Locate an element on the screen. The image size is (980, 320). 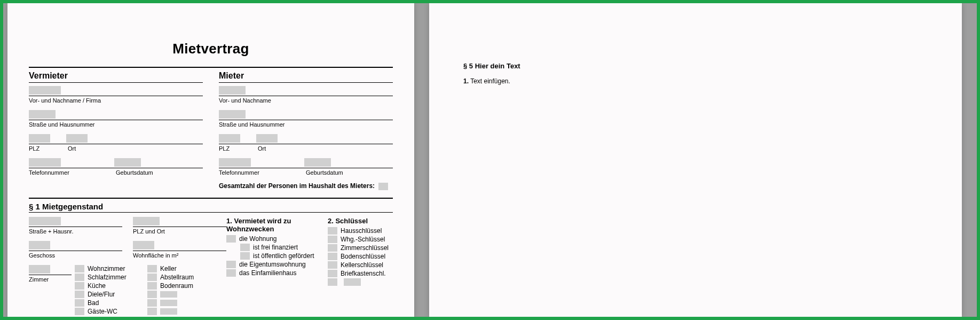
vermieter-plz-field is located at coordinates (39, 138).